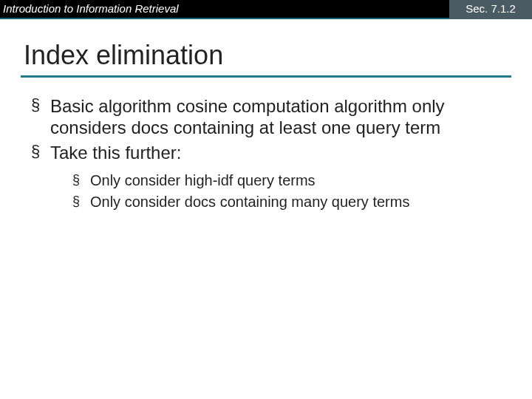  What do you see at coordinates (287, 191) in the screenshot?
I see `sub-bullet-list: Only consider high-idf query terms Only …` at bounding box center [287, 191].